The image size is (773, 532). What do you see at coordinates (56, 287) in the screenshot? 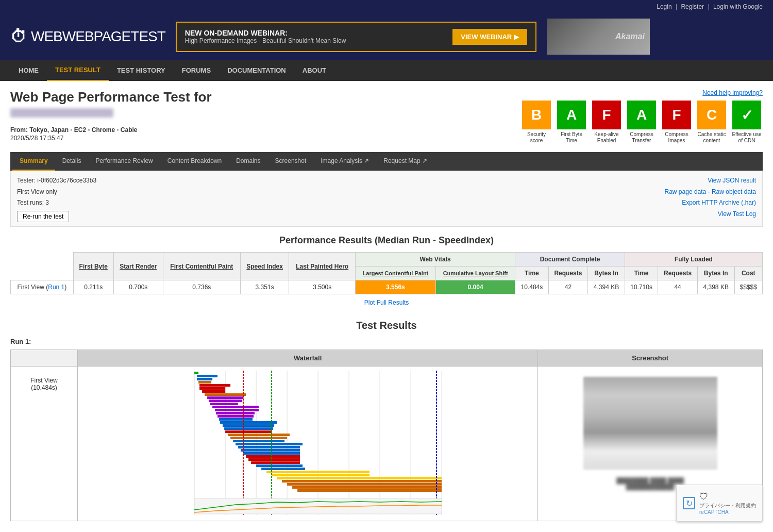
I see `run-link: Run 1` at bounding box center [56, 287].